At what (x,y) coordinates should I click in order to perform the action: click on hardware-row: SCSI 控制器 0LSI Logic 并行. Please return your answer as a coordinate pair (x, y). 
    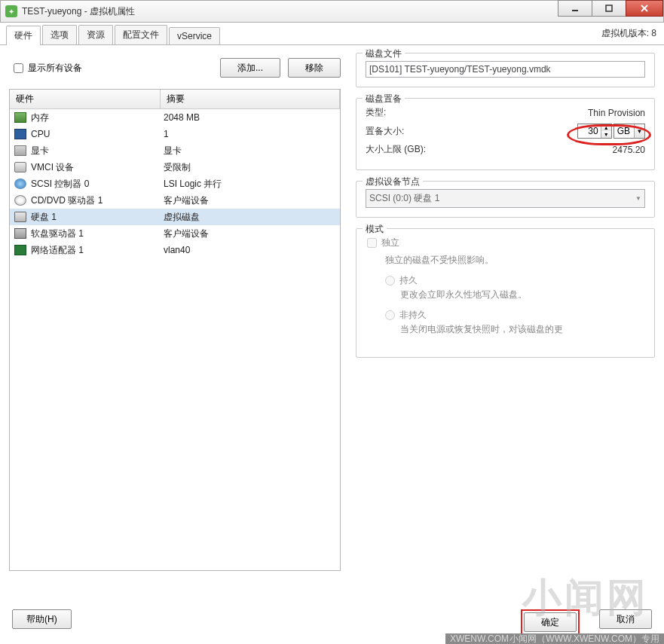
    Looking at the image, I should click on (175, 184).